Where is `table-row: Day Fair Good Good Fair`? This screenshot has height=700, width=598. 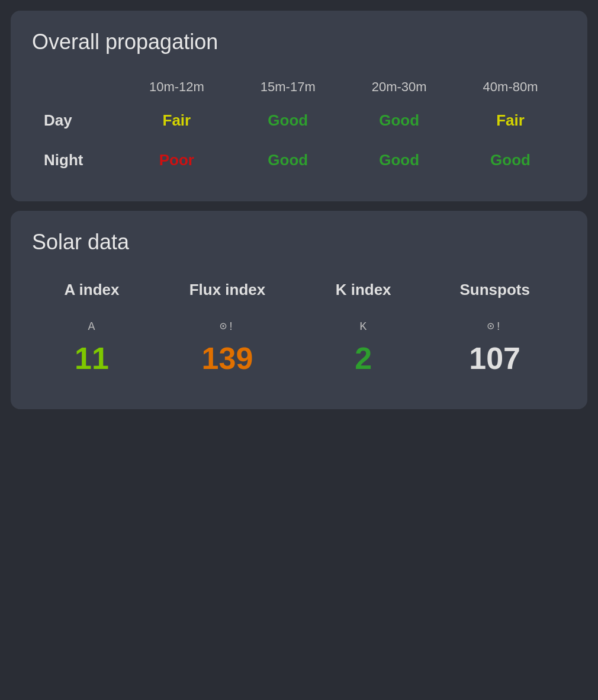
table-row: Day Fair Good Good Fair is located at coordinates (299, 121).